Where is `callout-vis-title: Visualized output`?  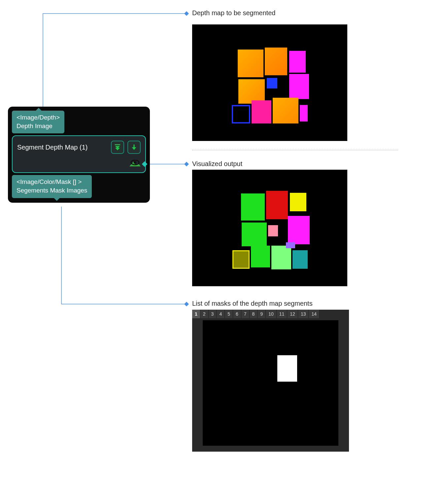 callout-vis-title: Visualized output is located at coordinates (217, 164).